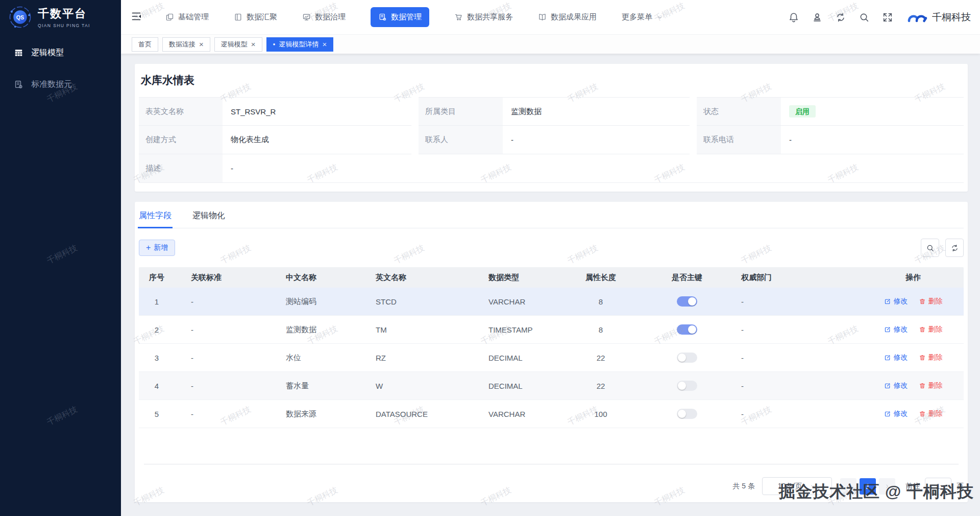 The height and width of the screenshot is (516, 980). I want to click on column-header: 中文名称, so click(312, 278).